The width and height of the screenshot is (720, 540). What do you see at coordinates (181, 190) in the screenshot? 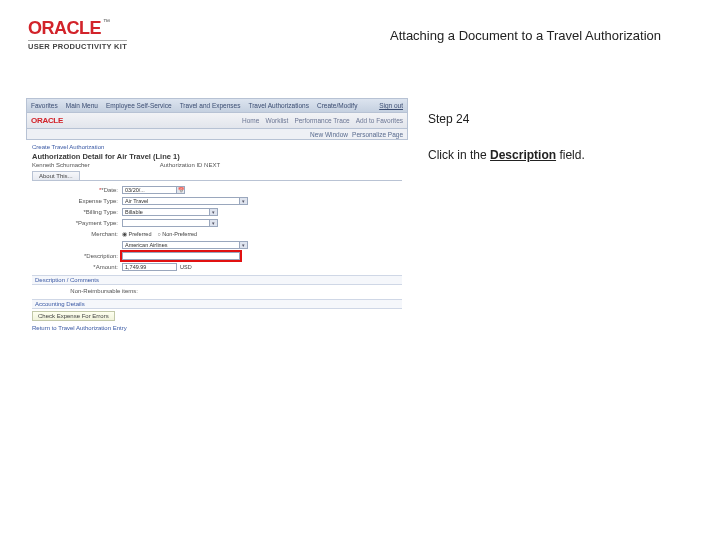
I see `calendar-icon: 📅` at bounding box center [181, 190].